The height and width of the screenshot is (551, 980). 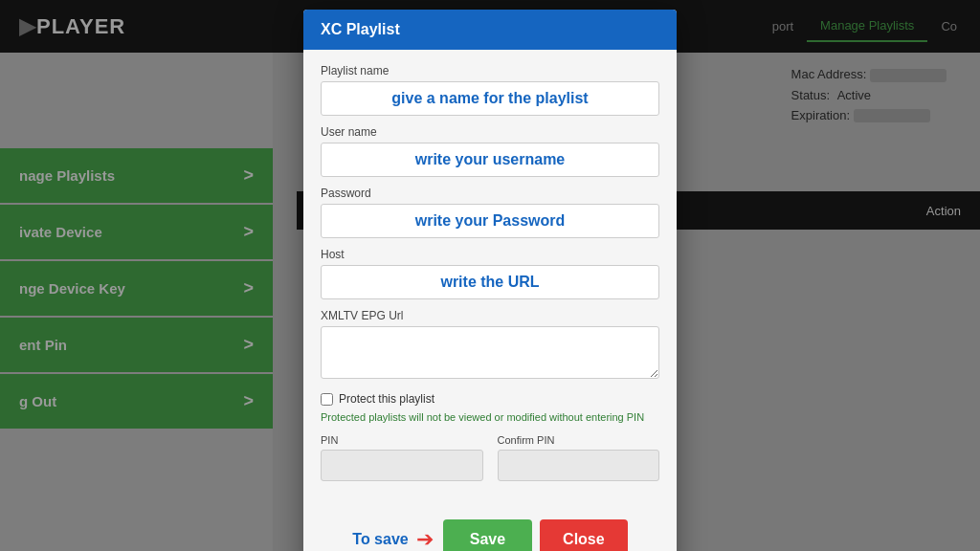 I want to click on close-button: Close, so click(x=584, y=536).